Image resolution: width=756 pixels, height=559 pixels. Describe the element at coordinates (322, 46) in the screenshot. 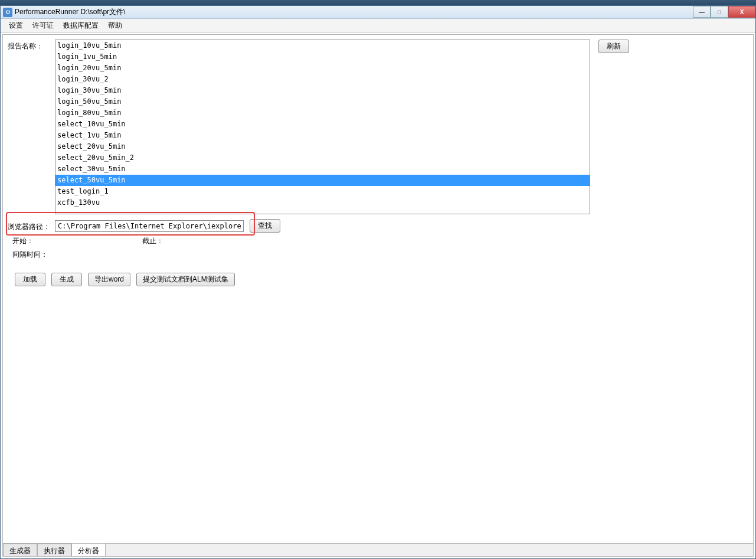

I see `list-item: login_10vu_5min` at that location.